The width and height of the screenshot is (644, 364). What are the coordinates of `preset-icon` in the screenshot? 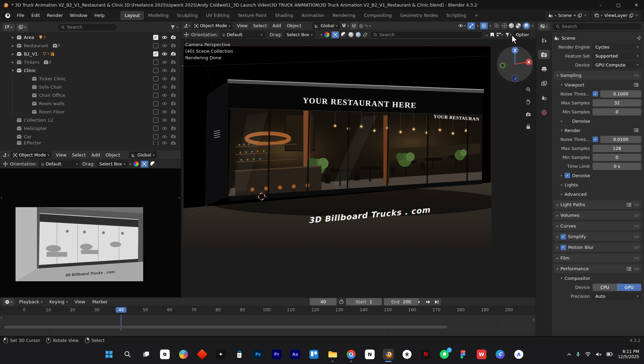 It's located at (636, 85).